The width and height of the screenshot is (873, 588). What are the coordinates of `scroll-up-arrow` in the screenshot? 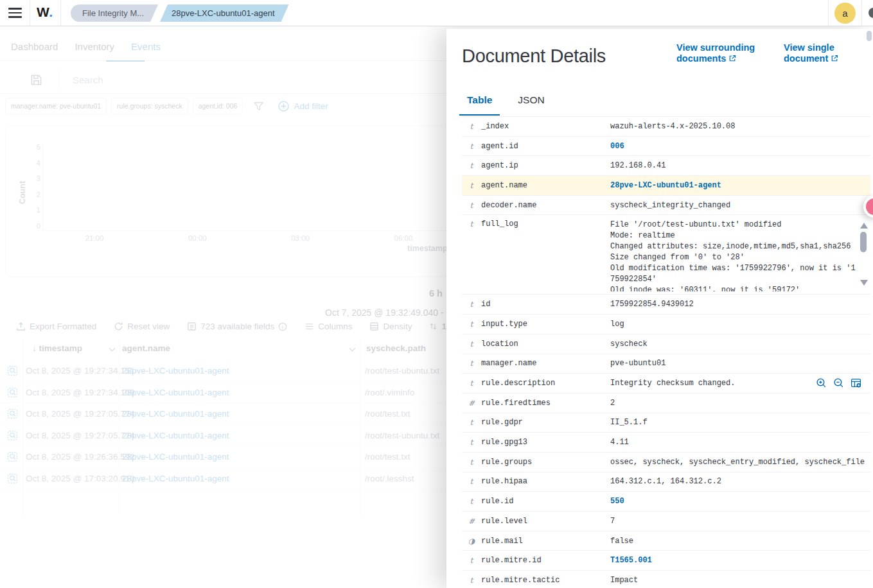 It's located at (864, 226).